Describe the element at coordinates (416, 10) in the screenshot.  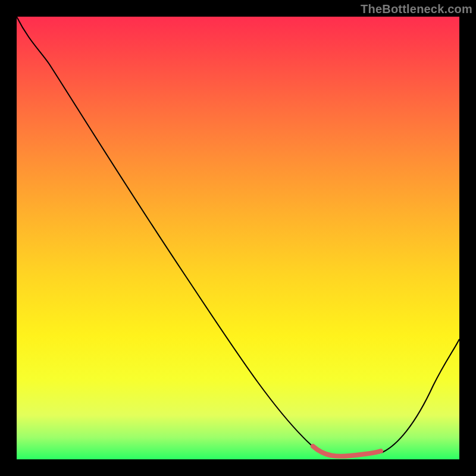
I see `watermark: TheBottleneck.com` at that location.